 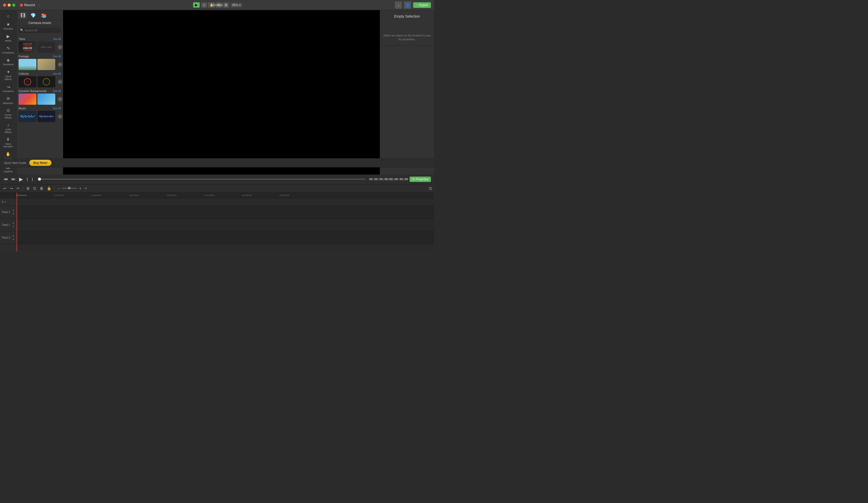 I want to click on user-button: 👤, so click(x=407, y=5).